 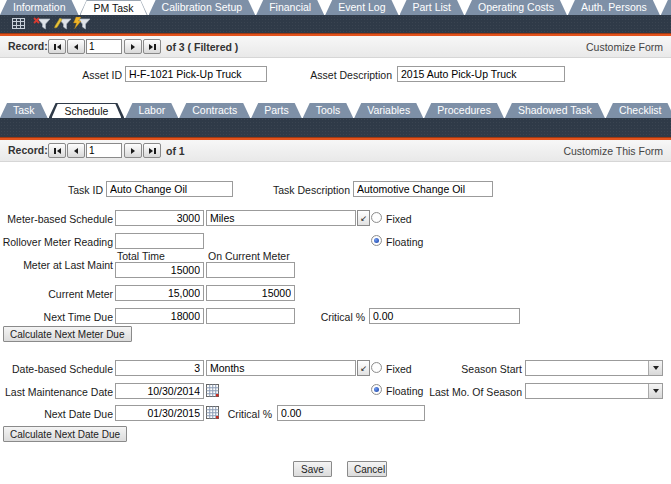 I want to click on last-mo-of-season-dropdown-icon, so click(x=655, y=391).